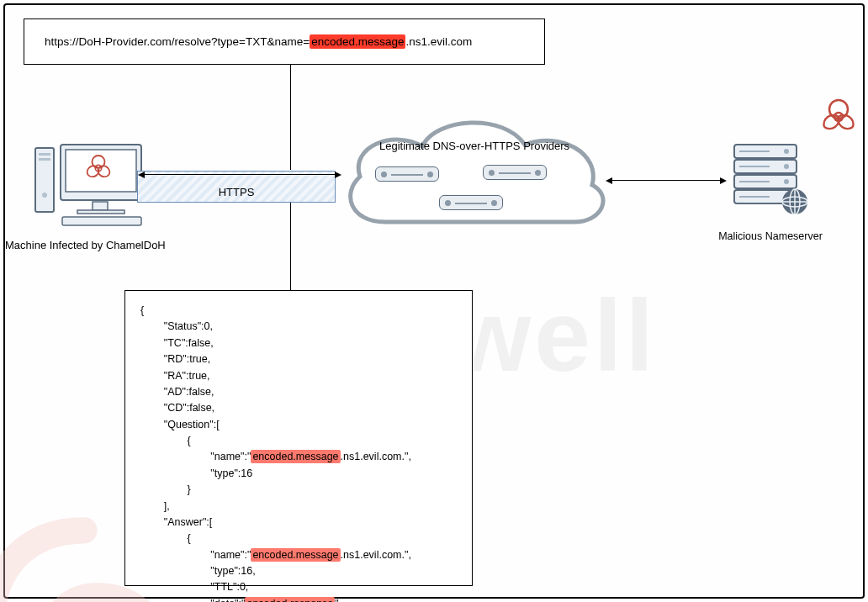 The height and width of the screenshot is (602, 868). I want to click on highlight-encoded-message: encoded.message, so click(357, 42).